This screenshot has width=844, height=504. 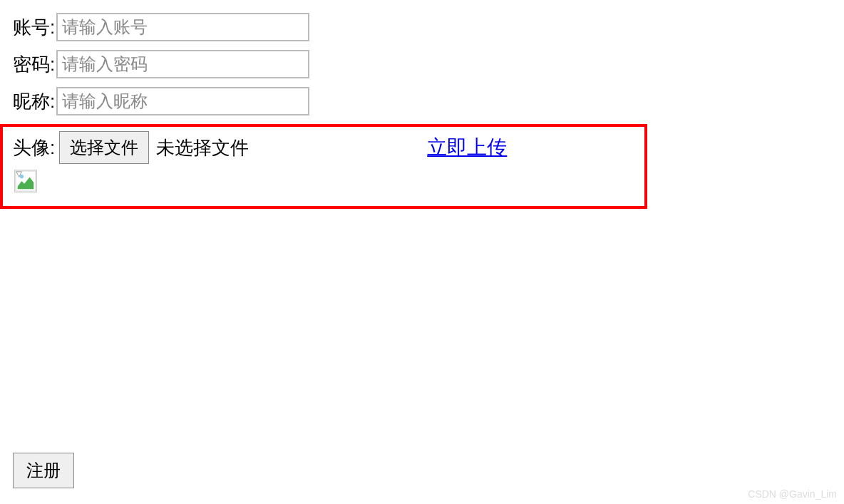 What do you see at coordinates (26, 181) in the screenshot?
I see `broken-image-icon` at bounding box center [26, 181].